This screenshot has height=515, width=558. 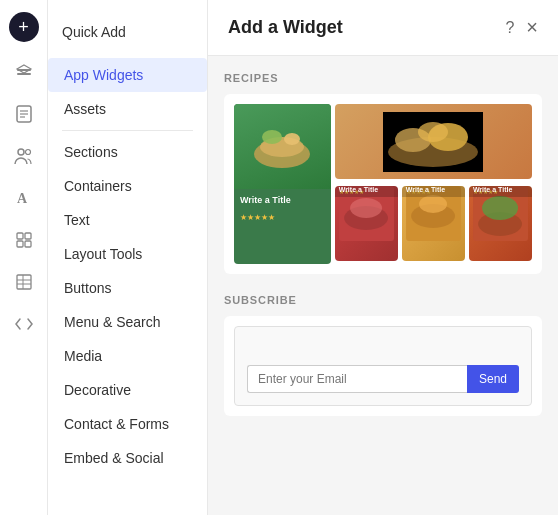 What do you see at coordinates (366, 224) in the screenshot?
I see `recipe-small-tile-1: Write a Title ★★★★★` at bounding box center [366, 224].